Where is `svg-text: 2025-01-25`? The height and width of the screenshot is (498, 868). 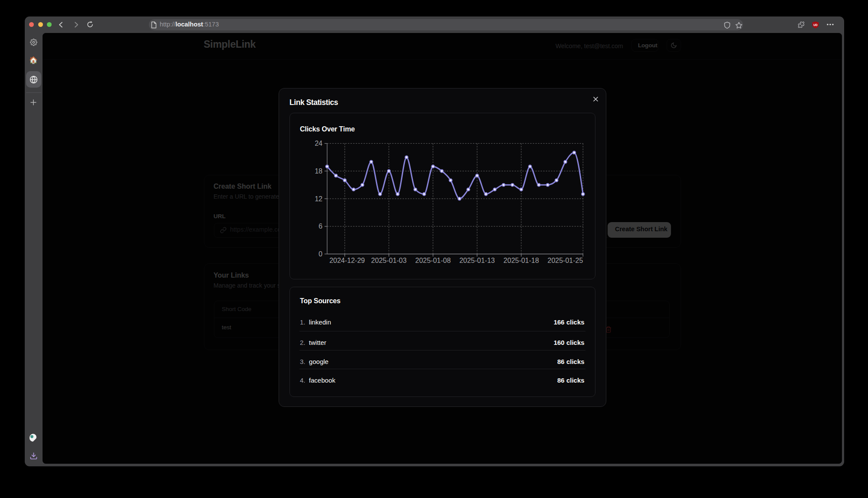
svg-text: 2025-01-25 is located at coordinates (566, 260).